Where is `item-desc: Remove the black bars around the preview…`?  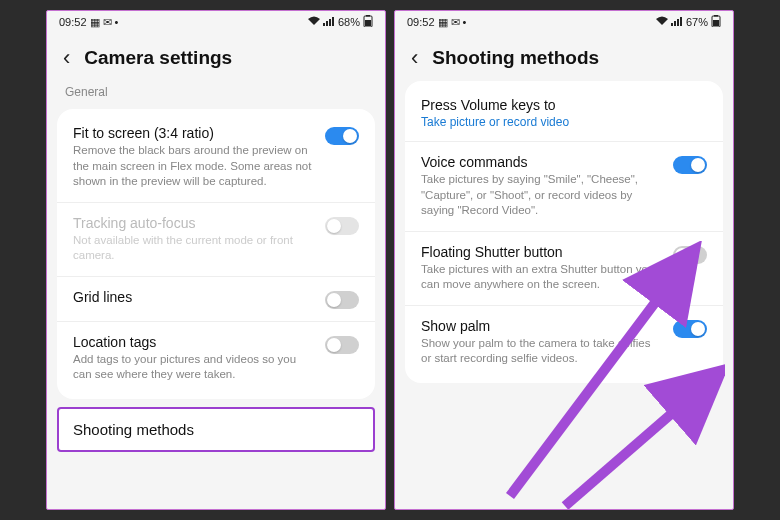
item-desc: Remove the black bars around the preview… is located at coordinates (194, 166).